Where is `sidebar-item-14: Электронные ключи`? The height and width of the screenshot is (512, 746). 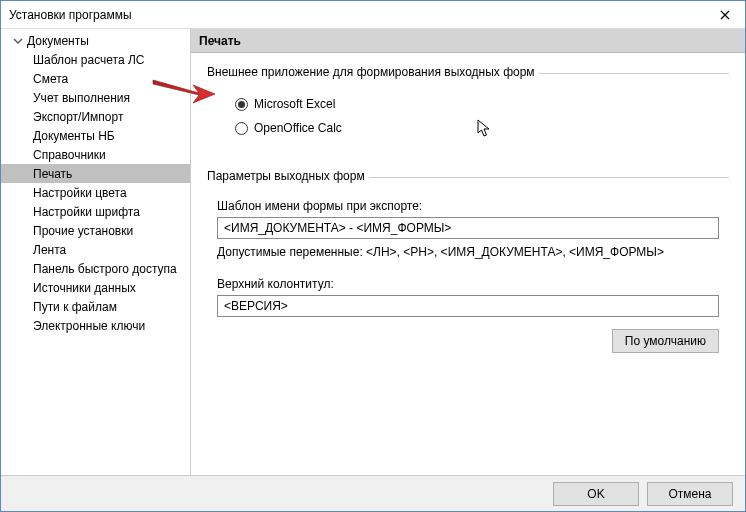 sidebar-item-14: Электронные ключи is located at coordinates (96, 326).